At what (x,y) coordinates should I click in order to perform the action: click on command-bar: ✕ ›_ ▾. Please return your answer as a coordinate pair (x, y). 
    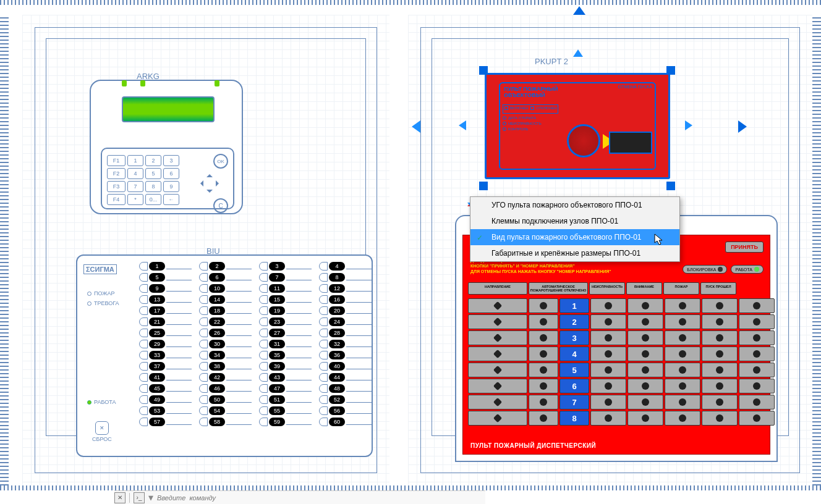
    Looking at the image, I should click on (300, 497).